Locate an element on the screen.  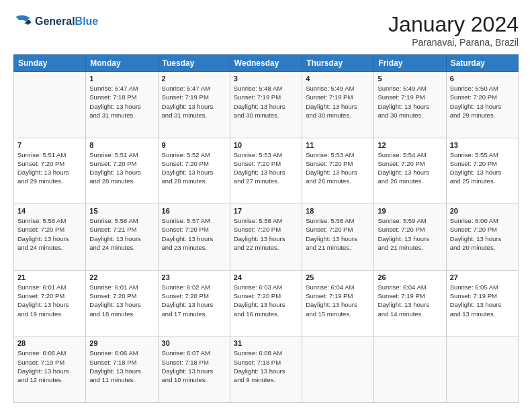
table-row: 6Sunrise: 5:50 AM Sunset: 7:20 PM Daylig… is located at coordinates (482, 105).